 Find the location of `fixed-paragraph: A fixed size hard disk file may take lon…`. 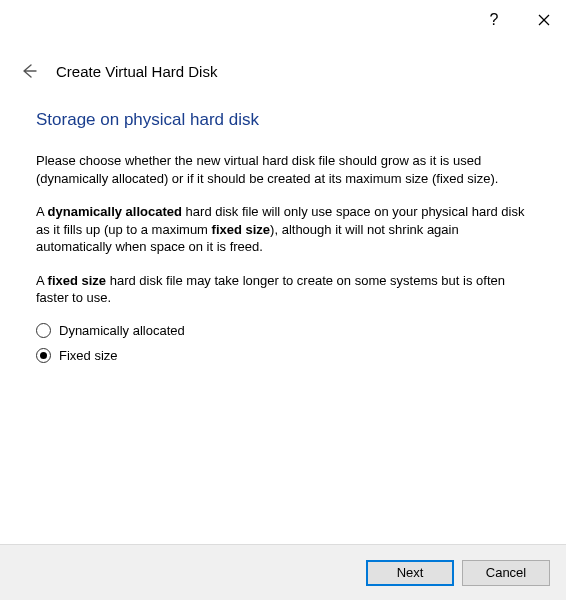

fixed-paragraph: A fixed size hard disk file may take lon… is located at coordinates (283, 290).